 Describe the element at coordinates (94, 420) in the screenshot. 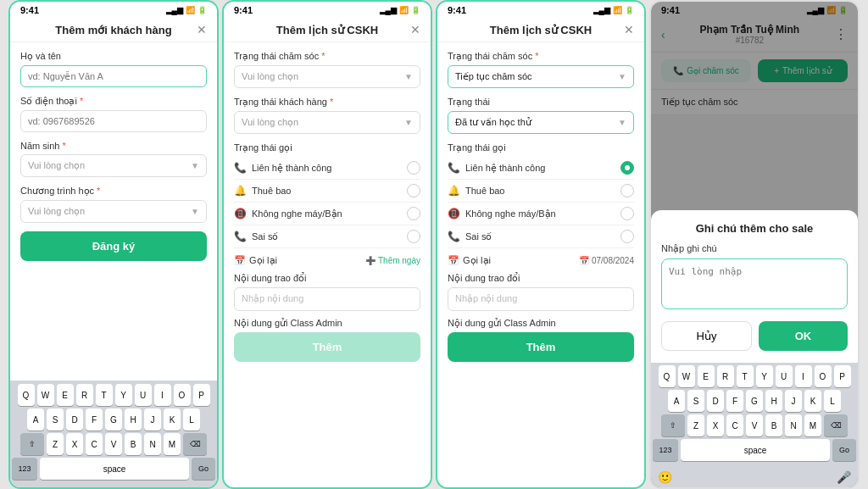

I see `key-f: F` at that location.